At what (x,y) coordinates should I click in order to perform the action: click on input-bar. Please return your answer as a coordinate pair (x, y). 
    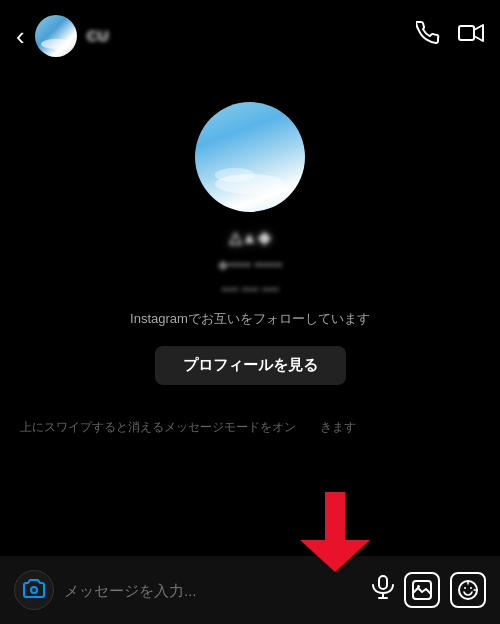
    Looking at the image, I should click on (250, 590).